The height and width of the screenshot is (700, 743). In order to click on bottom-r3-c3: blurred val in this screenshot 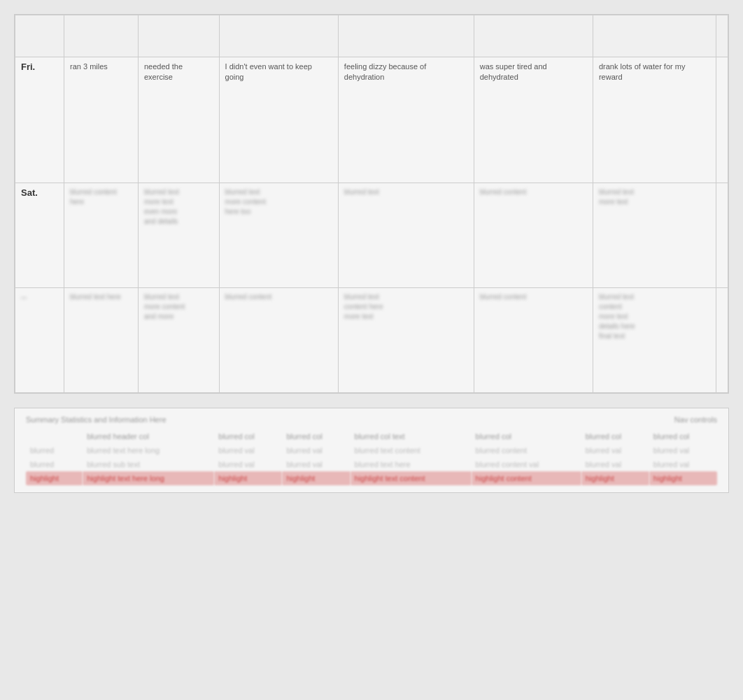, I will do `click(316, 464)`.